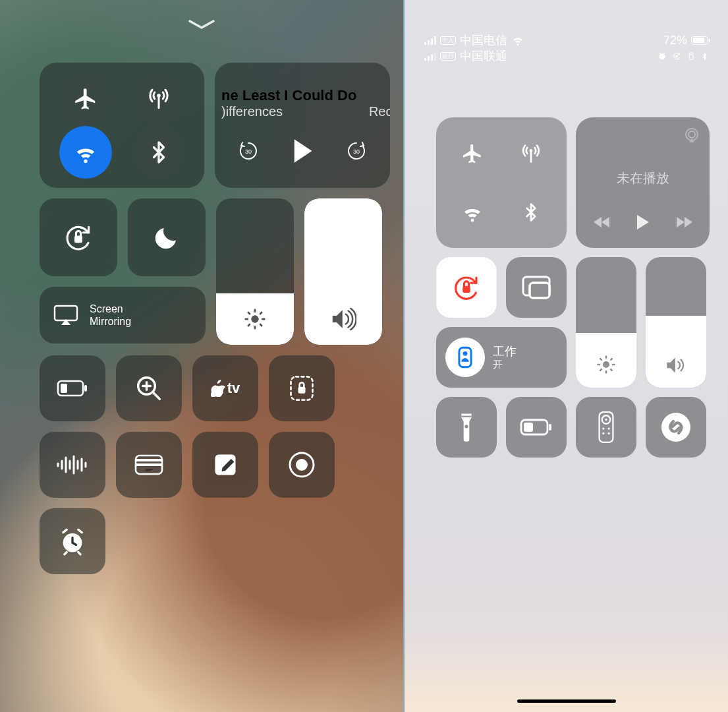 Image resolution: width=728 pixels, height=712 pixels. What do you see at coordinates (225, 465) in the screenshot?
I see `notes-button` at bounding box center [225, 465].